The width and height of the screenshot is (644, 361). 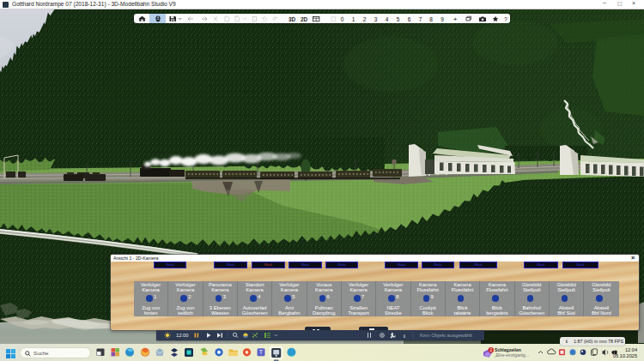 What do you see at coordinates (447, 335) in the screenshot?
I see `svg-text: Kein Objekt ausgewählt` at bounding box center [447, 335].